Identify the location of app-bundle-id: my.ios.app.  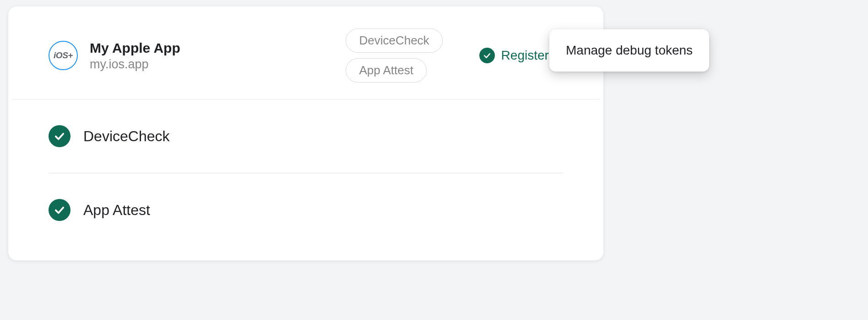
(135, 64).